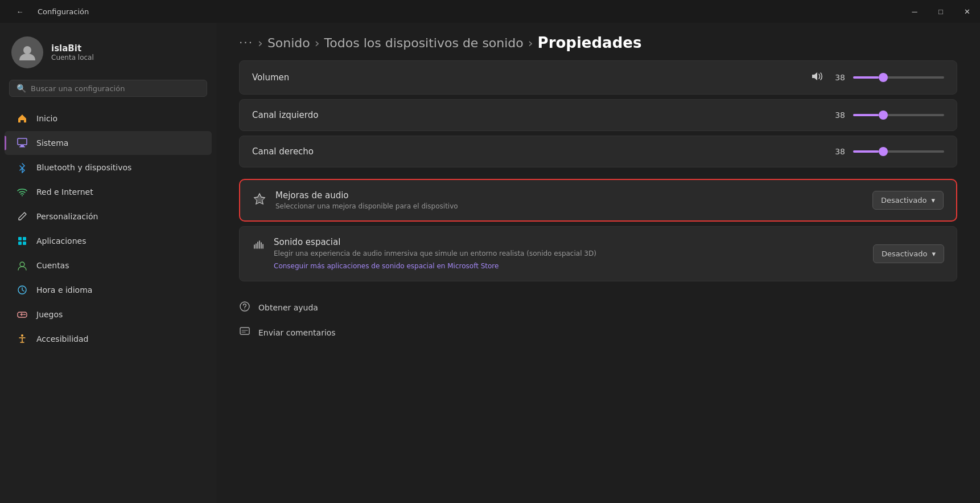  I want to click on titlebar-title: Configuración, so click(63, 11).